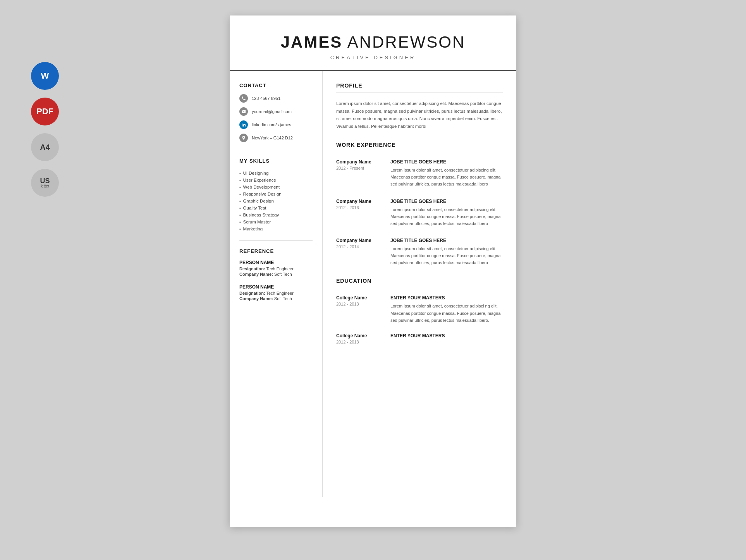 The image size is (746, 560). Describe the element at coordinates (373, 43) in the screenshot. I see `resume-header: JAMES ANDREWSON CREATIVE DESIGNER` at that location.